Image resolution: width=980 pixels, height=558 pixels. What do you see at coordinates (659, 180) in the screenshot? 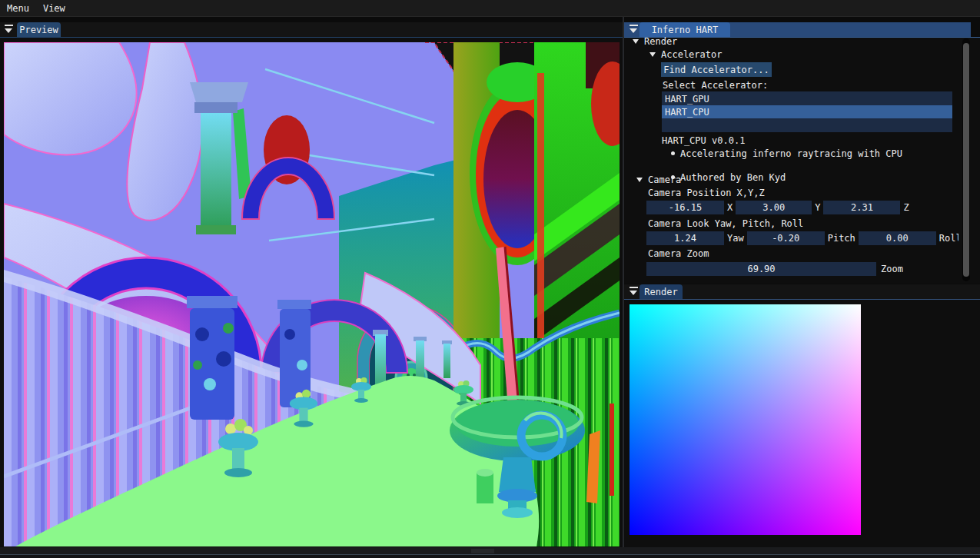
I see `tree-node-camera: Camera` at bounding box center [659, 180].